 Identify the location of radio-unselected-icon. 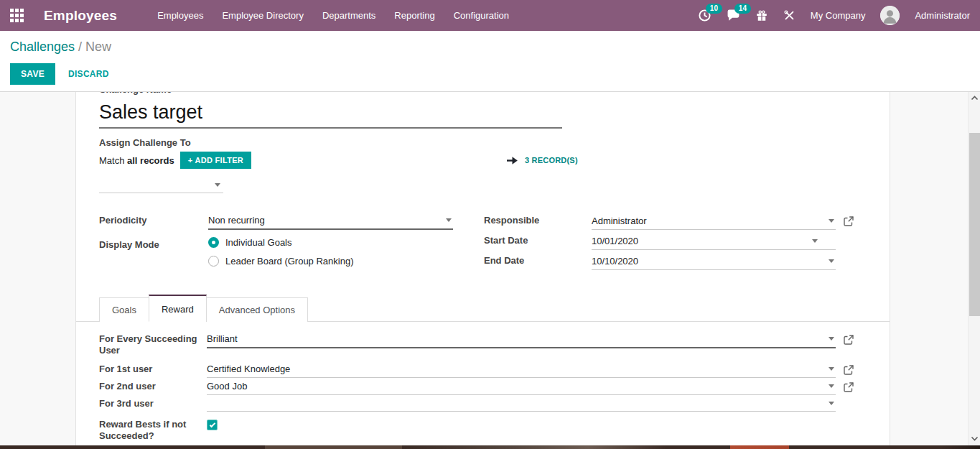
(214, 261).